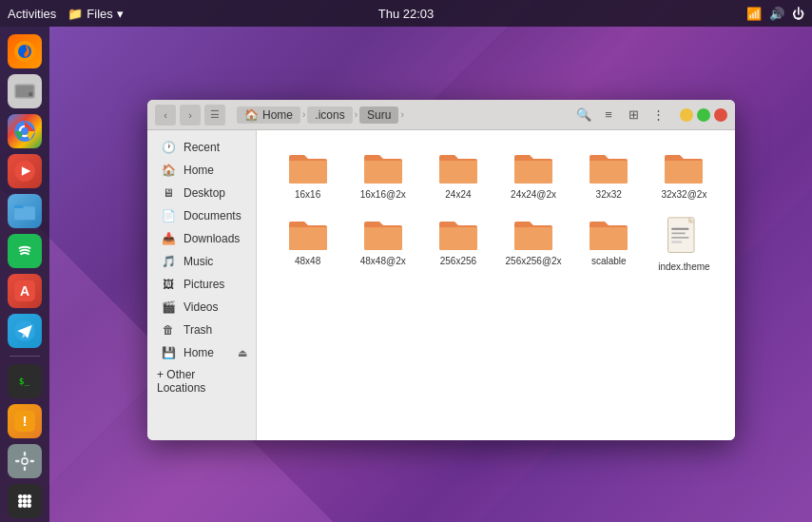 The image size is (812, 522). What do you see at coordinates (25, 274) in the screenshot?
I see `dock: A $_ !` at bounding box center [25, 274].